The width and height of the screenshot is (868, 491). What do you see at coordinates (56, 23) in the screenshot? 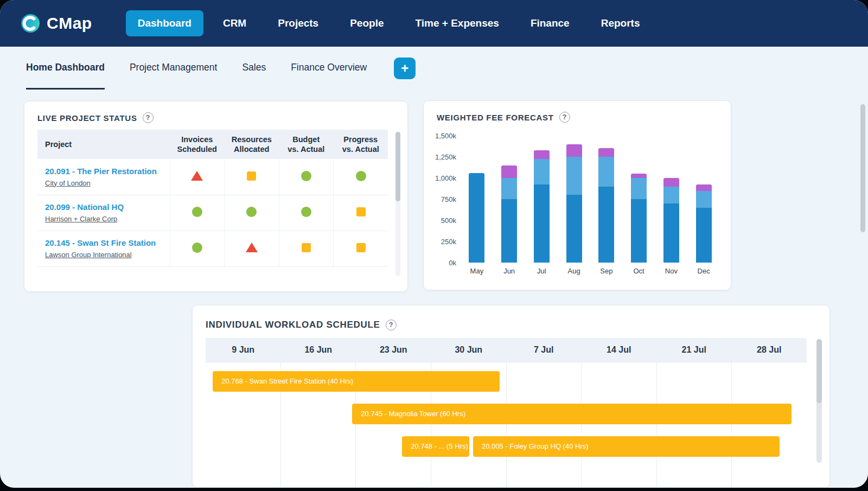
I see `brand-logo: CMap` at bounding box center [56, 23].